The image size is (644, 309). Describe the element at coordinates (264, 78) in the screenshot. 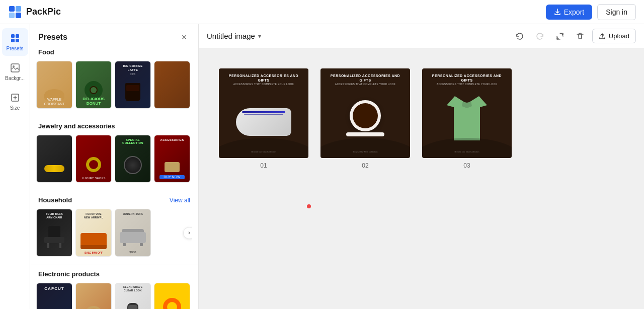

I see `card-01-top-text: Personalized Accessories And Gifts` at that location.